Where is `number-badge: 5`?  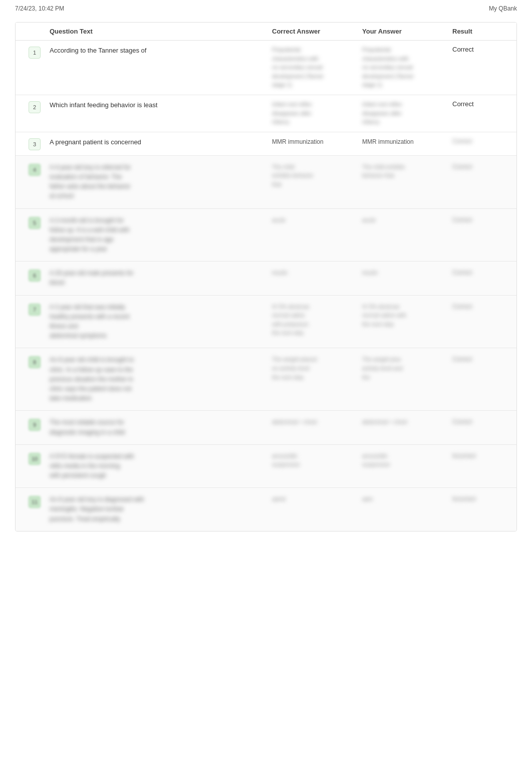
number-badge: 5 is located at coordinates (35, 223).